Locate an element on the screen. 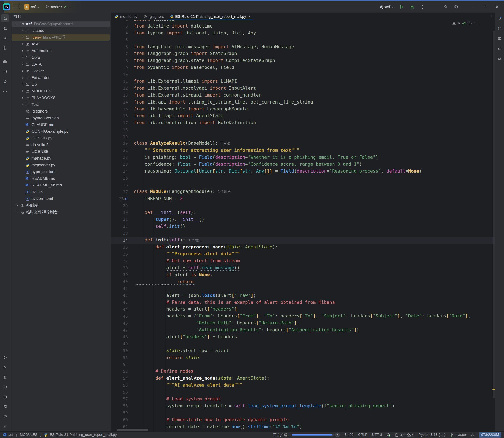 Image resolution: width=504 pixels, height=438 pixels. gutter-line-number: 52 is located at coordinates (120, 365).